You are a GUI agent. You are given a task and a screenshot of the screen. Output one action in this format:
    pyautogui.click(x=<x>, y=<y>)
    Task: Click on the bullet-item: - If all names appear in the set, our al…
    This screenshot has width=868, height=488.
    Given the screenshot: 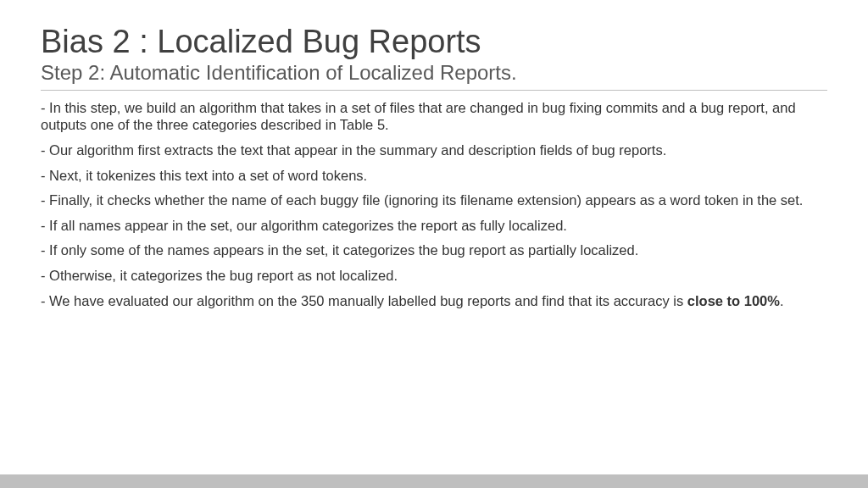 What is the action you would take?
    pyautogui.click(x=434, y=225)
    